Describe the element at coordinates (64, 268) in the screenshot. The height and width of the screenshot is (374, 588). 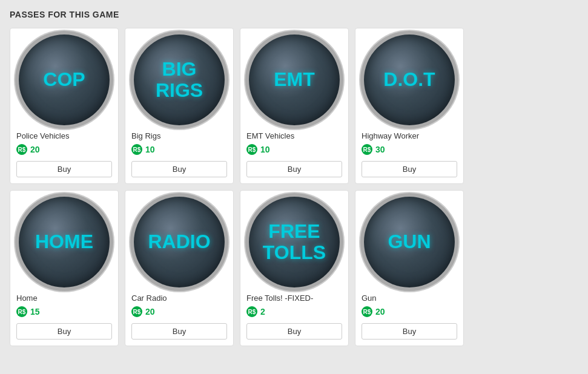
I see `pass-card-home: HOME Home R$ 15 Buy` at that location.